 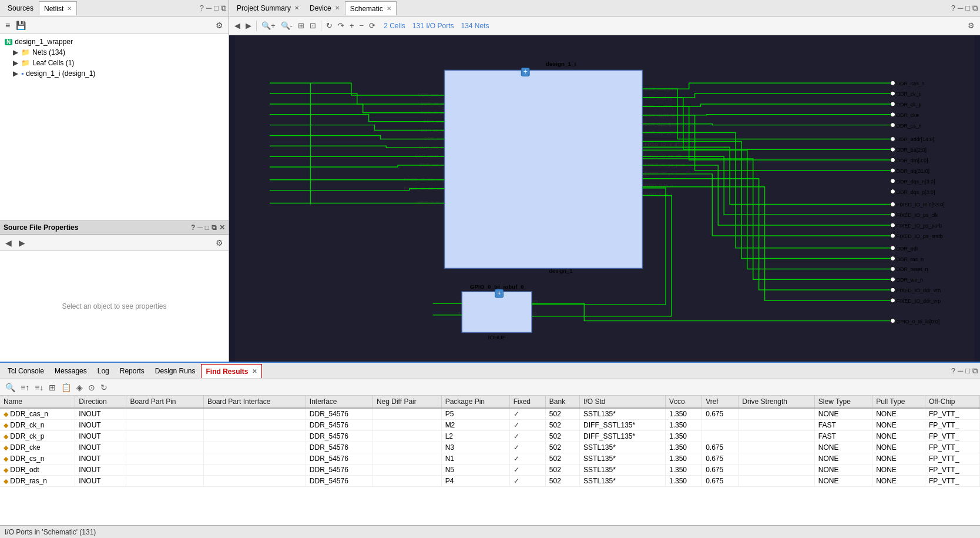 What do you see at coordinates (104, 387) in the screenshot?
I see `refresh-results-btn: ↻` at bounding box center [104, 387].